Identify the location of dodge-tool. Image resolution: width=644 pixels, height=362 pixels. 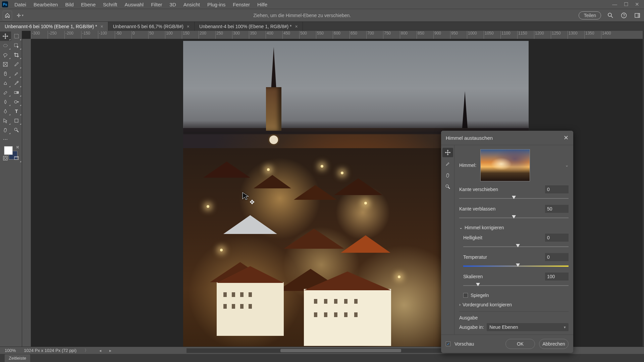
(17, 102).